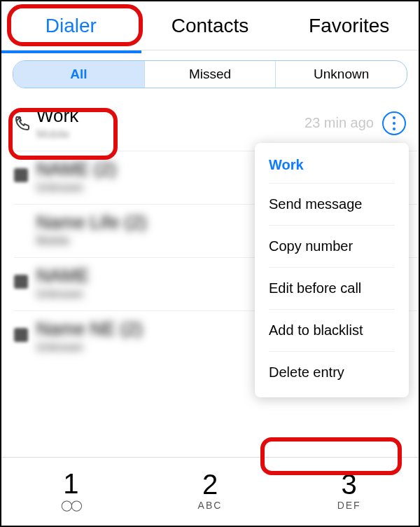 The height and width of the screenshot is (527, 420). Describe the element at coordinates (71, 484) in the screenshot. I see `key-digit: 1` at that location.